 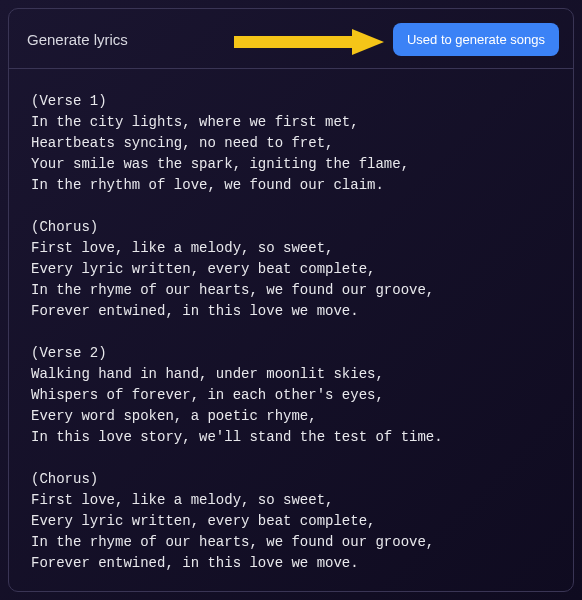 I want to click on card-header: Generate lyrics Used to generate songs, so click(x=291, y=39).